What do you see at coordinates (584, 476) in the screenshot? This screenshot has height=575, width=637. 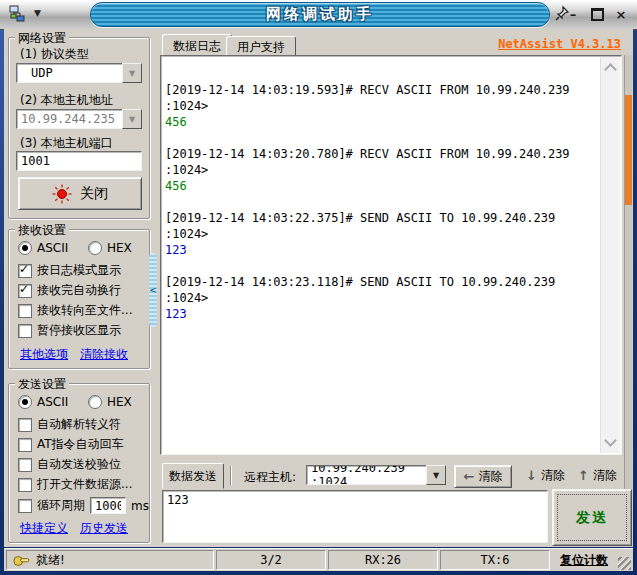 I see `arrow-up-icon: ↑` at bounding box center [584, 476].